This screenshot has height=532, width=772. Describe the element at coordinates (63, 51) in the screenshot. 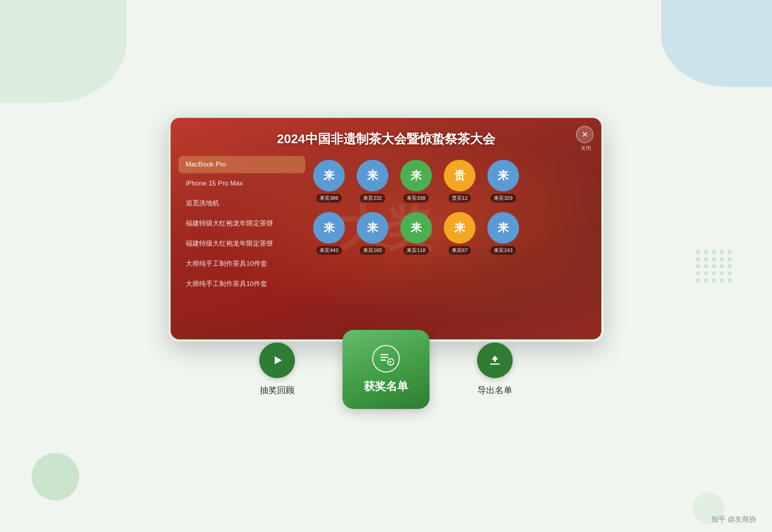

I see `bg-decoration-tl` at that location.